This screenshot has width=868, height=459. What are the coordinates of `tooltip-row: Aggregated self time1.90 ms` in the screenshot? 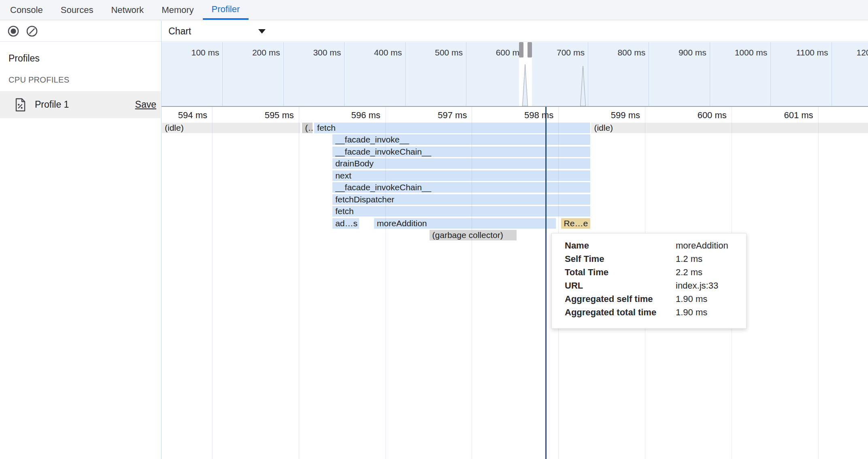 It's located at (655, 300).